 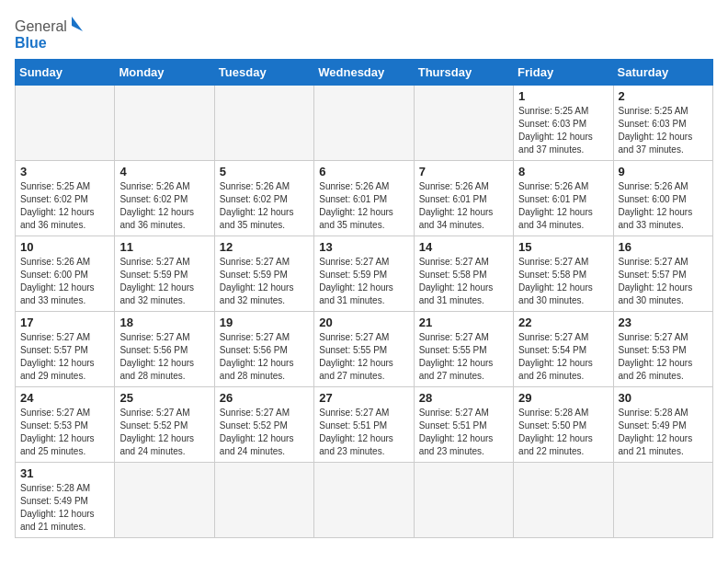 What do you see at coordinates (563, 357) in the screenshot?
I see `day-info: Sunrise: 5:27 AM Sunset: 5:54 PM Dayligh…` at bounding box center [563, 357].